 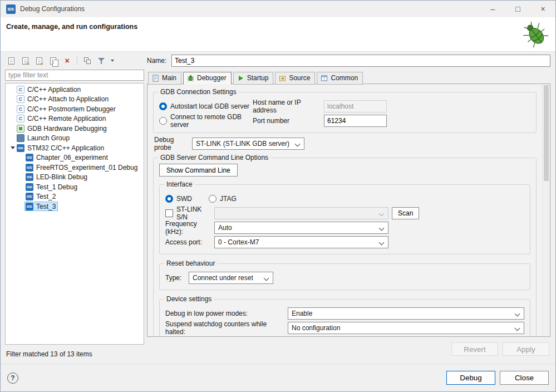 What do you see at coordinates (75, 178) in the screenshot?
I see `tree-item-led-blink: IDE LED-Blink Debug` at bounding box center [75, 178].